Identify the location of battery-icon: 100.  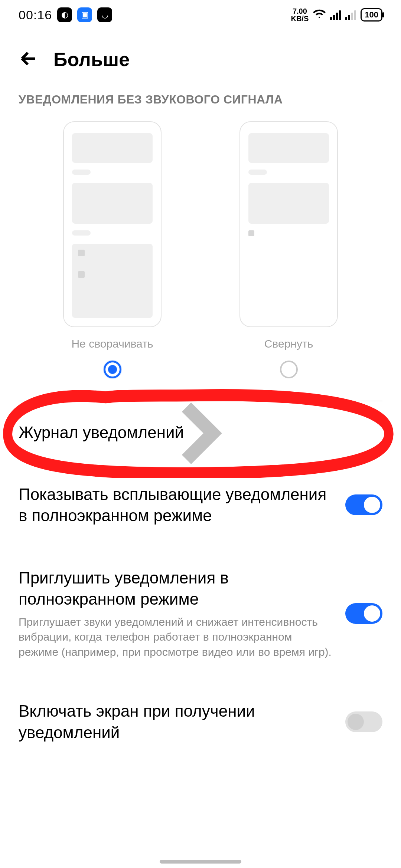
(371, 15).